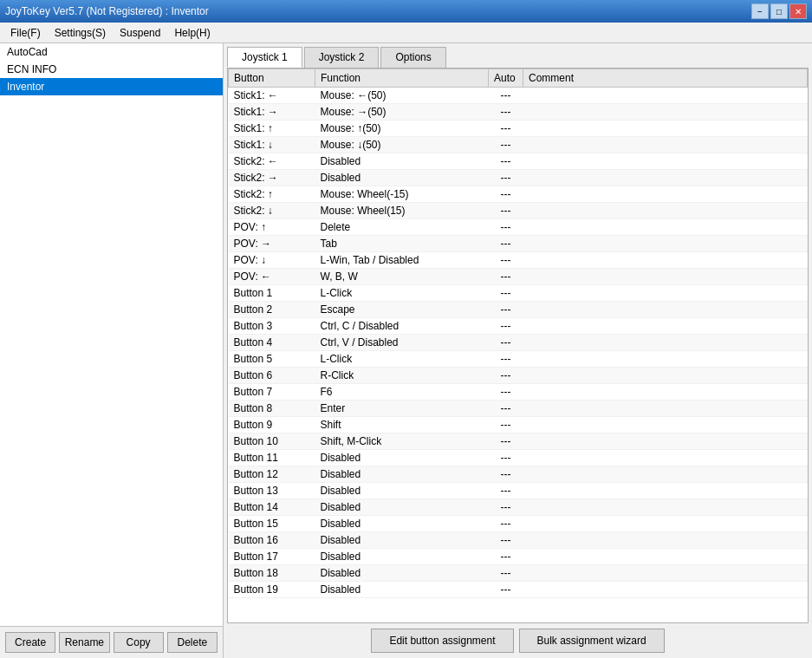  I want to click on table-row: Button 2Escape---, so click(518, 310).